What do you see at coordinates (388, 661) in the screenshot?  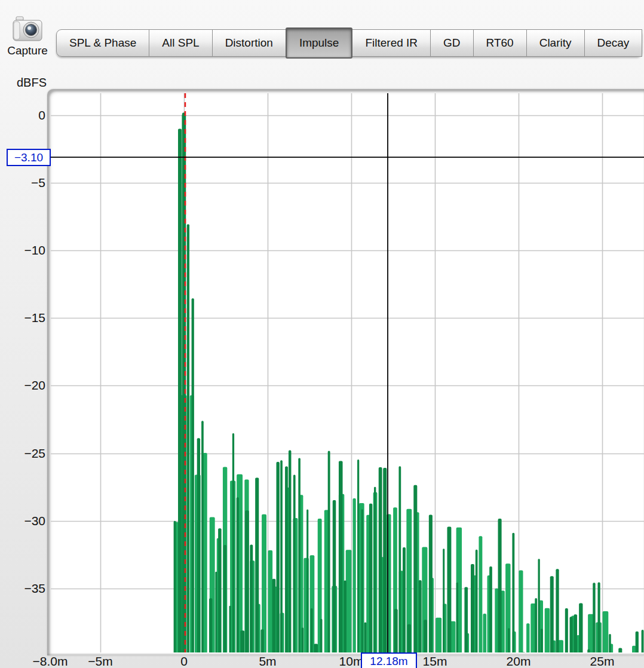 I see `cursor-time-value: 12.18m` at bounding box center [388, 661].